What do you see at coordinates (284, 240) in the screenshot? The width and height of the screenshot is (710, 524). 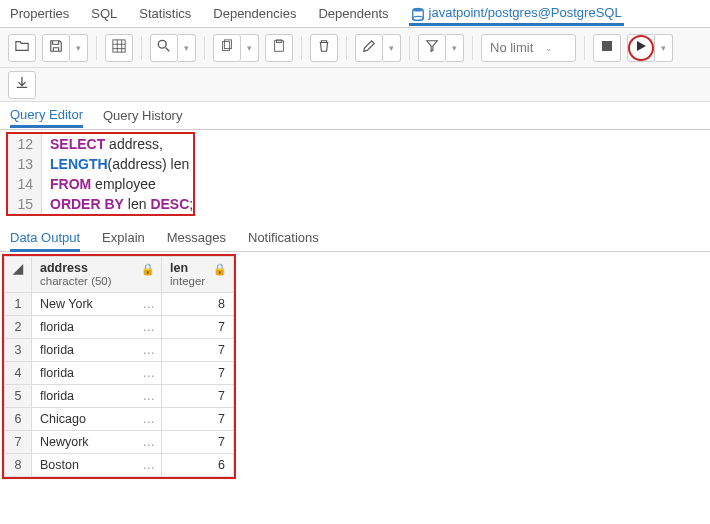 I see `tab-notifications: Notifications` at bounding box center [284, 240].